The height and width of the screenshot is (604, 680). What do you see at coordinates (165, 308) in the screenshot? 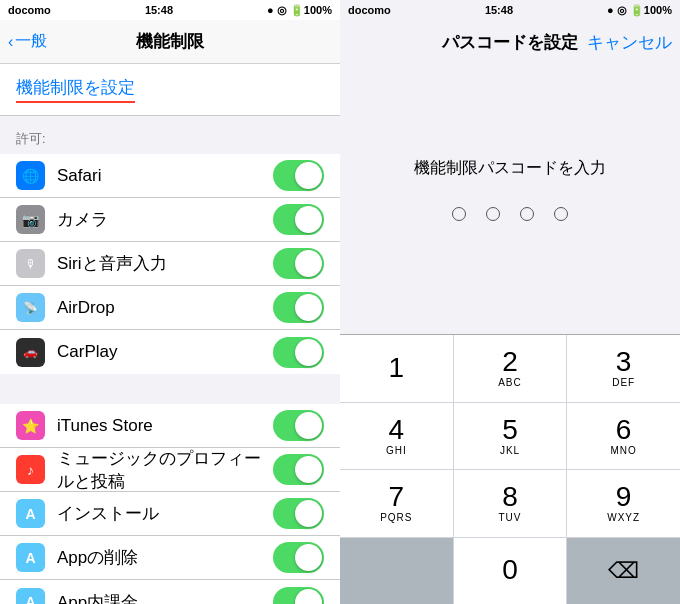
I see `airdrop-label: AirDrop` at bounding box center [165, 308].